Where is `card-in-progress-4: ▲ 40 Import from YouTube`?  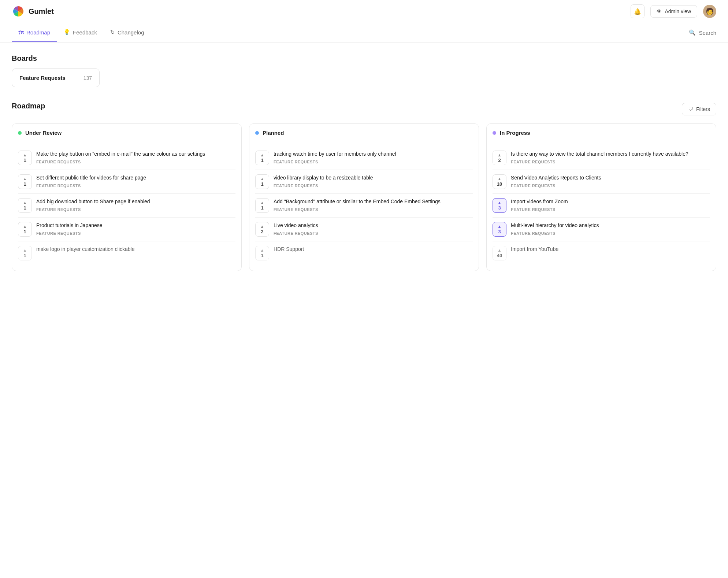
card-in-progress-4: ▲ 40 Import from YouTube is located at coordinates (601, 253).